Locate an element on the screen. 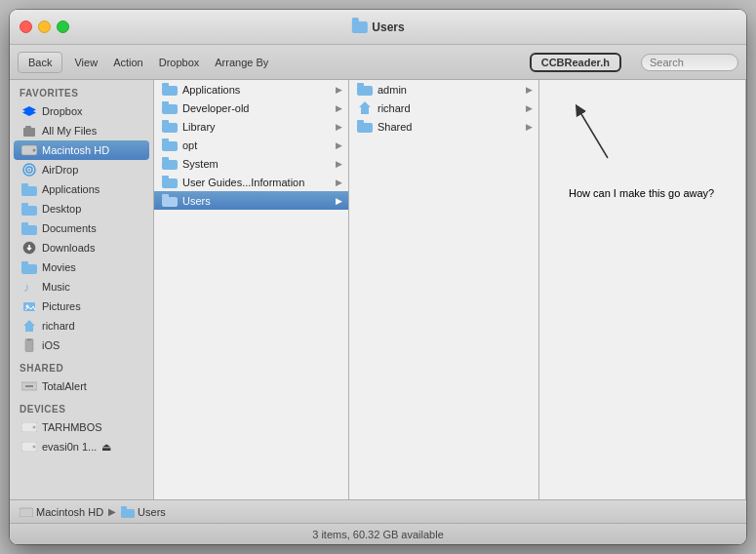 The width and height of the screenshot is (756, 554). applications-folder-icon is located at coordinates (29, 189).